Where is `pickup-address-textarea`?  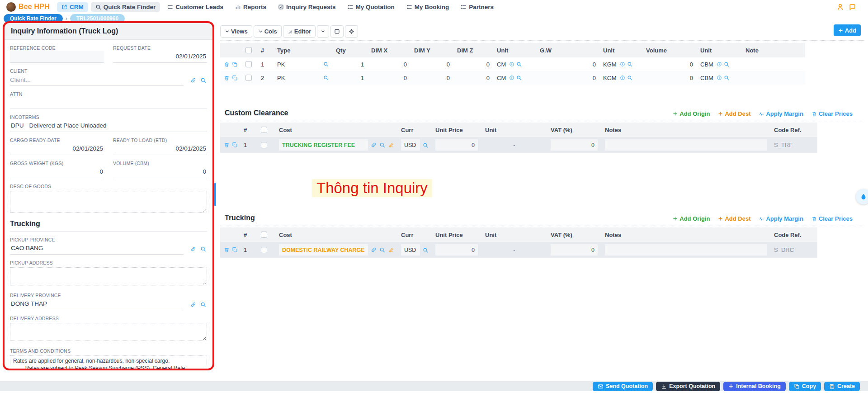
pickup-address-textarea is located at coordinates (108, 276).